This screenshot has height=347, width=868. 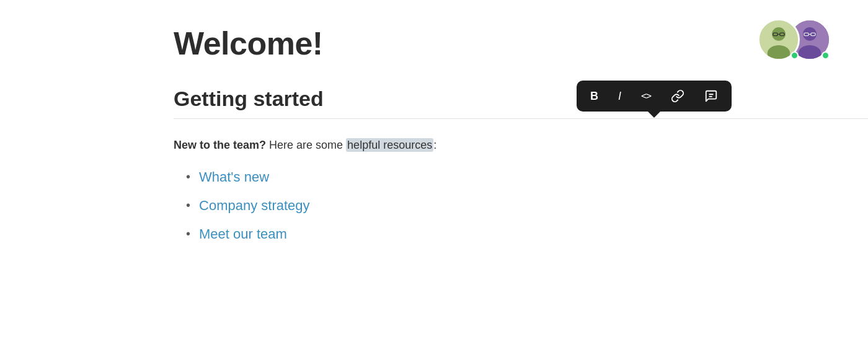 I want to click on list-item-whats-new: What's new, so click(x=527, y=177).